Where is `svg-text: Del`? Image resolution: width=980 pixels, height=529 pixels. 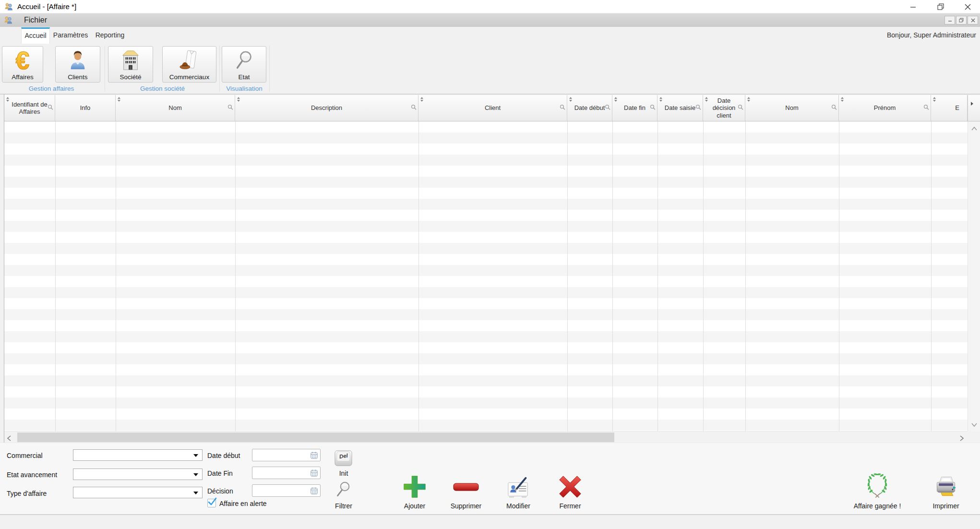 svg-text: Del is located at coordinates (344, 456).